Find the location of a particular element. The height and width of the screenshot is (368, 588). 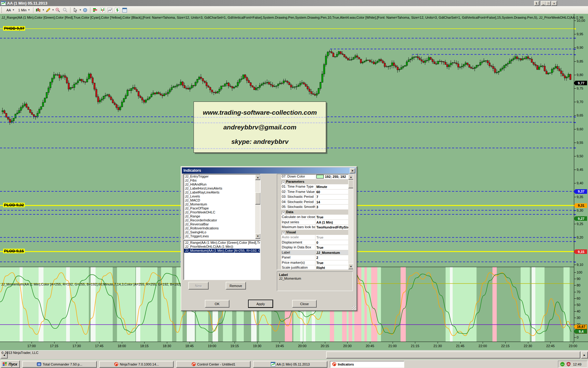

toolbar-grip is located at coordinates (2, 10).